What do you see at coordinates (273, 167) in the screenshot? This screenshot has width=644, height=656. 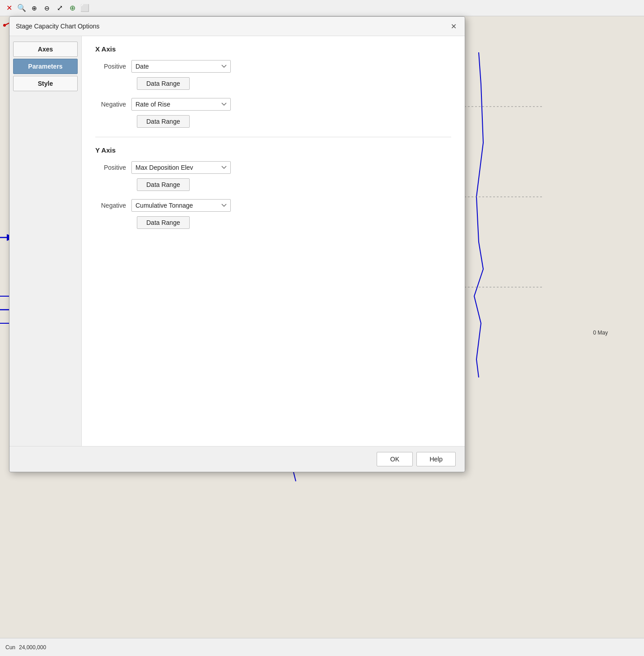 I see `y-positive-row: Positive Max Deposition Elev Cumulative …` at bounding box center [273, 167].